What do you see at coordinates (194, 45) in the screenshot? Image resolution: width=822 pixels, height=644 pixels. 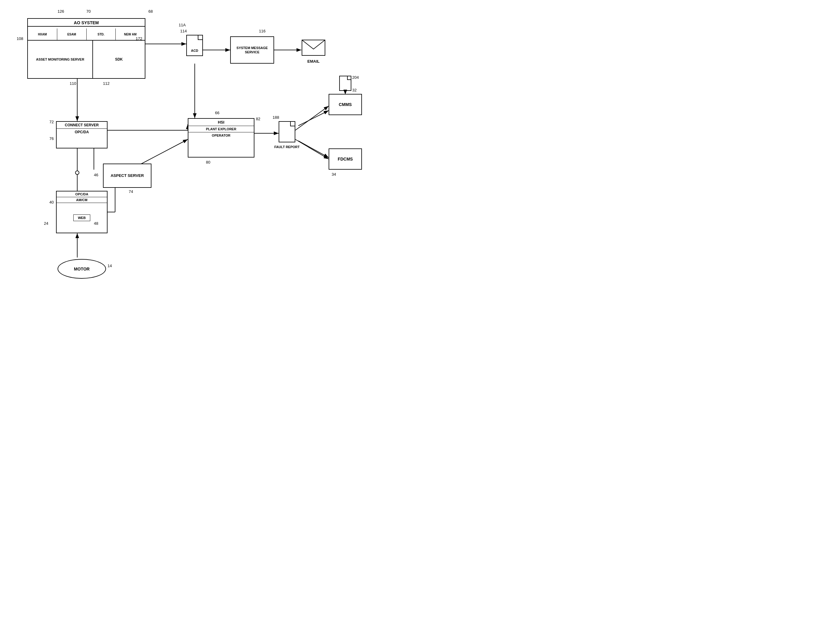 I see `acd-doc: ACD` at bounding box center [194, 45].